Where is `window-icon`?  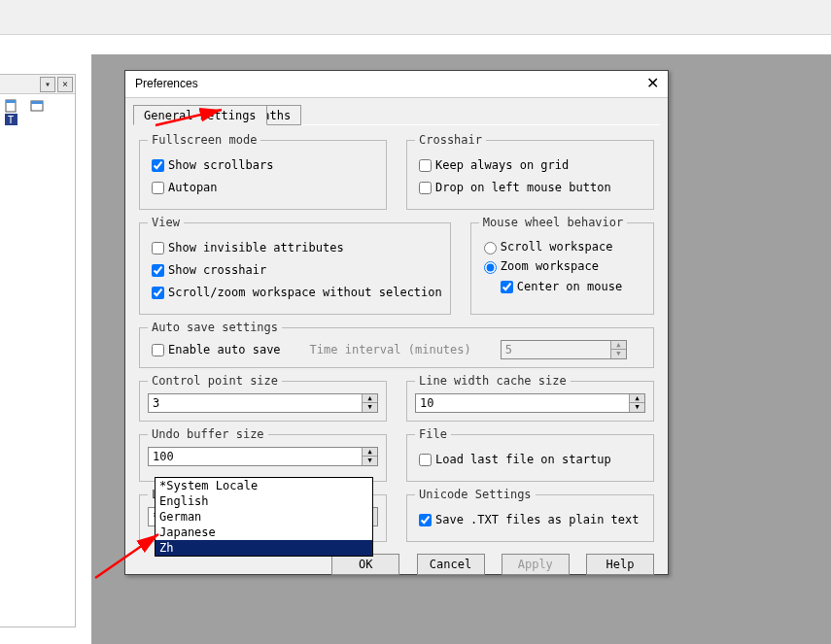
window-icon is located at coordinates (38, 106).